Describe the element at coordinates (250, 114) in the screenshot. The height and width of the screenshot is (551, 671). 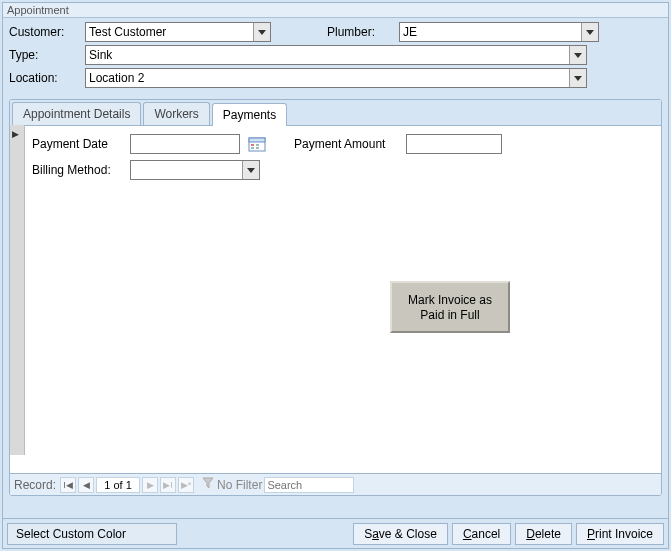
I see `tab-payments: Payments` at that location.